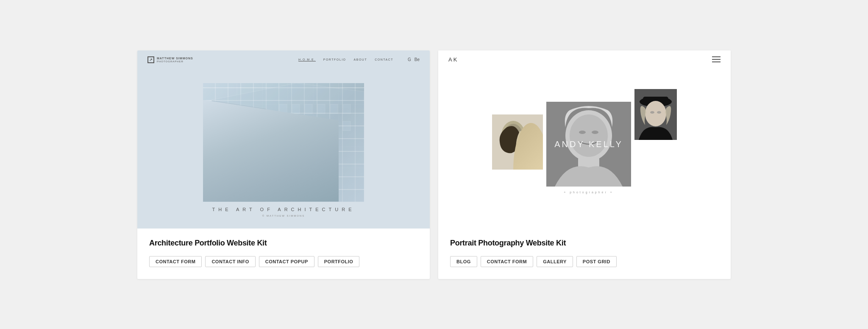  What do you see at coordinates (589, 192) in the screenshot?
I see `photo-tagline: + photographer +` at bounding box center [589, 192].